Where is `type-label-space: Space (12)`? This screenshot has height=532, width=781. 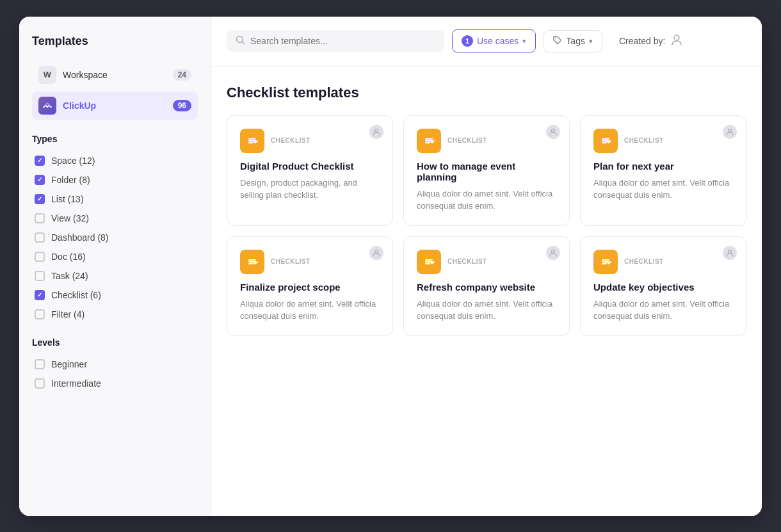
type-label-space: Space (12) is located at coordinates (73, 161).